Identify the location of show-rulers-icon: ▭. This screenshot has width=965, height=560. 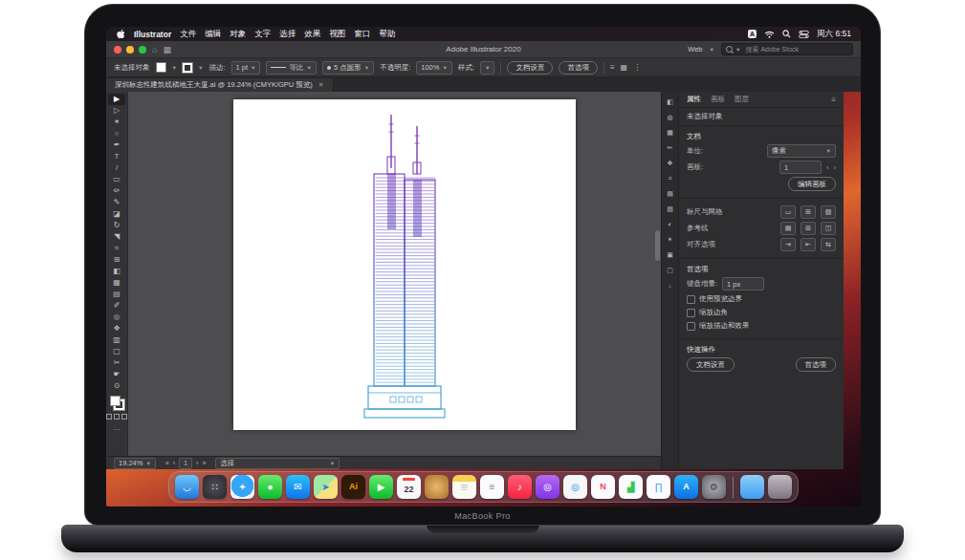
(788, 212).